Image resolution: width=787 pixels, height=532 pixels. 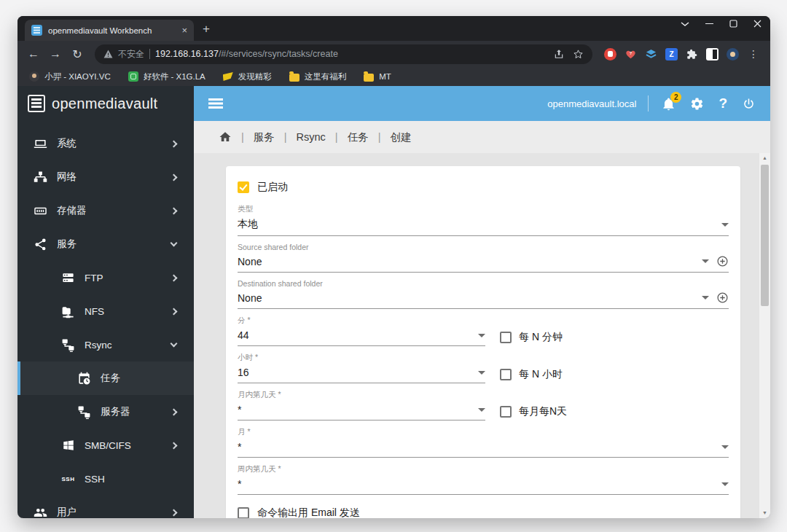 I want to click on forward-button: →, so click(x=55, y=54).